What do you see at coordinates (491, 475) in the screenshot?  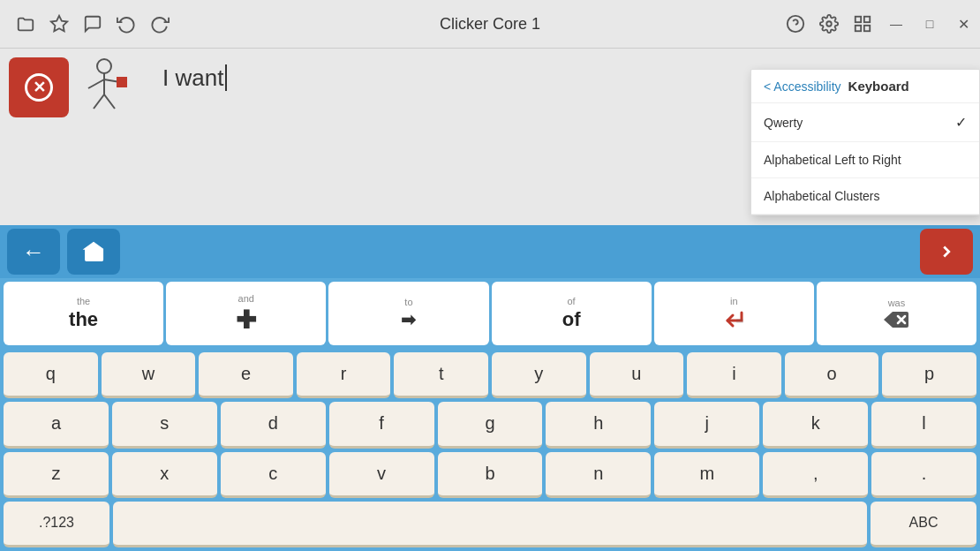 I see `key-b: b` at bounding box center [491, 475].